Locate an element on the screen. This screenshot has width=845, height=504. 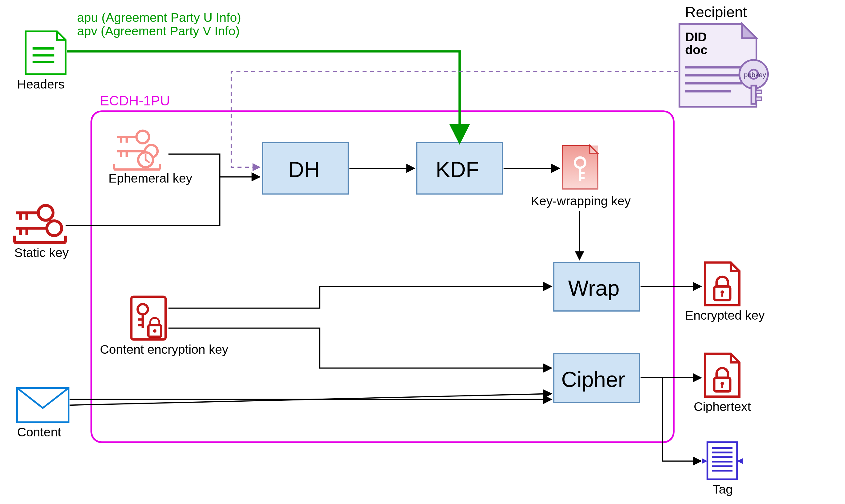
encrypted-key-label: Encrypted key is located at coordinates (725, 315).